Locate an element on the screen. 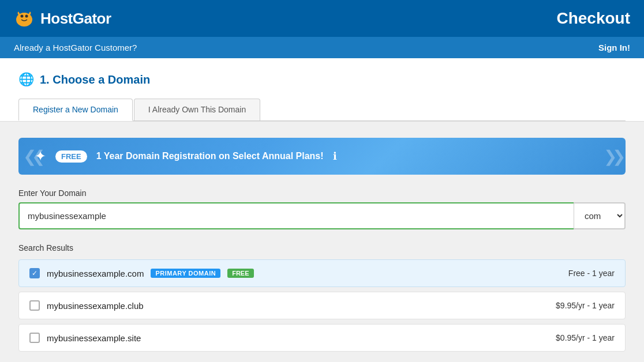 Image resolution: width=644 pixels, height=362 pixels. section-title-text: 1. Choose a Domain is located at coordinates (95, 80).